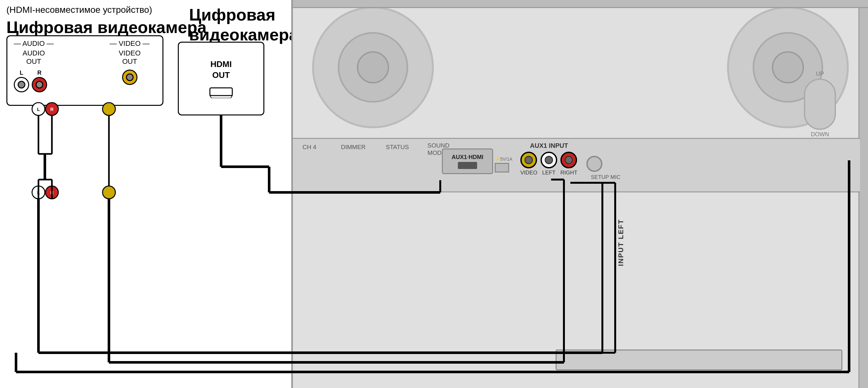  What do you see at coordinates (373, 67) in the screenshot?
I see `speaker-left-center` at bounding box center [373, 67].